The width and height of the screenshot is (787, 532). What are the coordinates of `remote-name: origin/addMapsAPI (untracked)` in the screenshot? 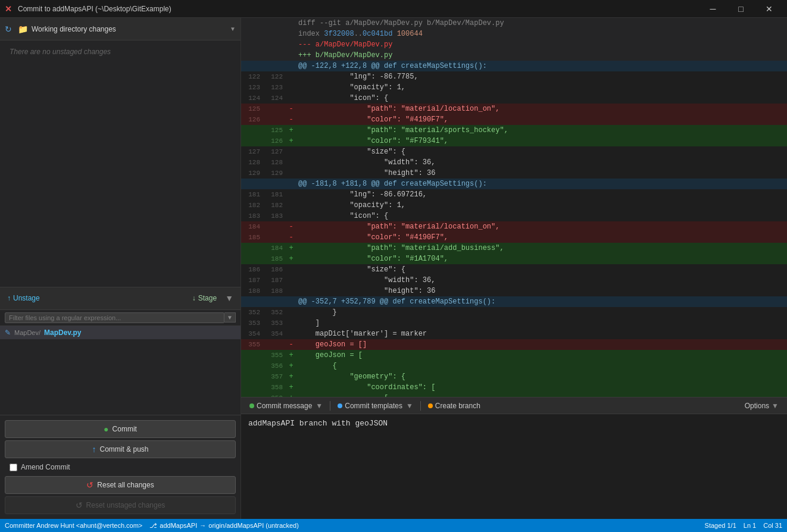 It's located at (254, 525).